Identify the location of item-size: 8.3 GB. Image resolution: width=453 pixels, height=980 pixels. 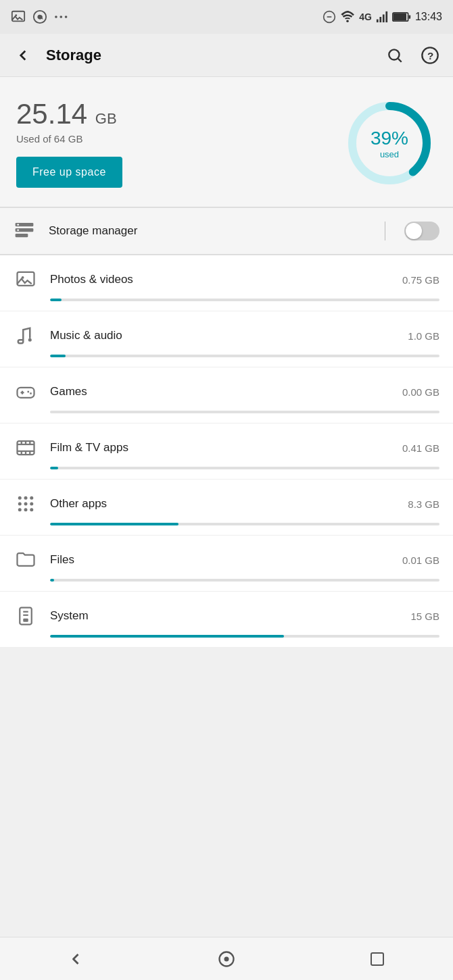
(423, 504).